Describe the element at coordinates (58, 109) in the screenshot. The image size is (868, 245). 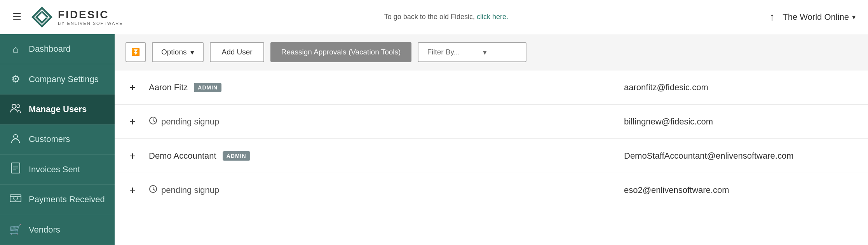
I see `sidebar-manage-users-label: Manage Users` at that location.